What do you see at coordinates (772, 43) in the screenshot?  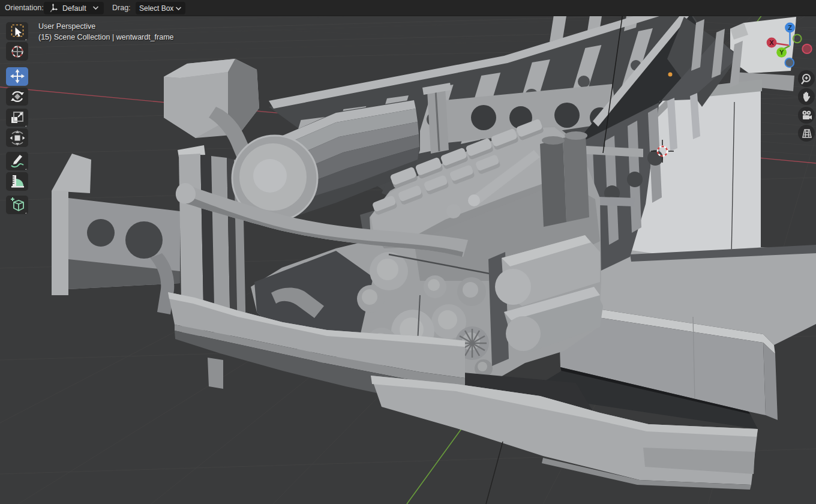 I see `svg-text: X` at bounding box center [772, 43].